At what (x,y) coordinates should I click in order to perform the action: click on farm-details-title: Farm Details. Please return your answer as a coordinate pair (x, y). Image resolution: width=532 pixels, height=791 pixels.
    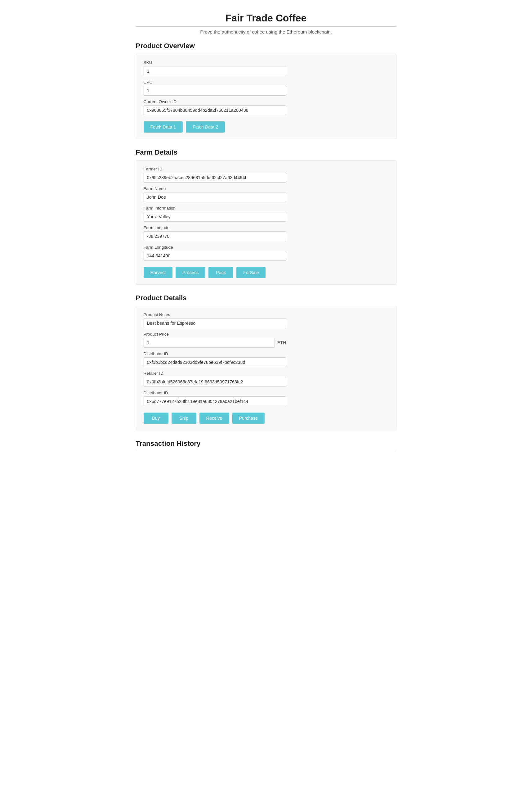
    Looking at the image, I should click on (266, 152).